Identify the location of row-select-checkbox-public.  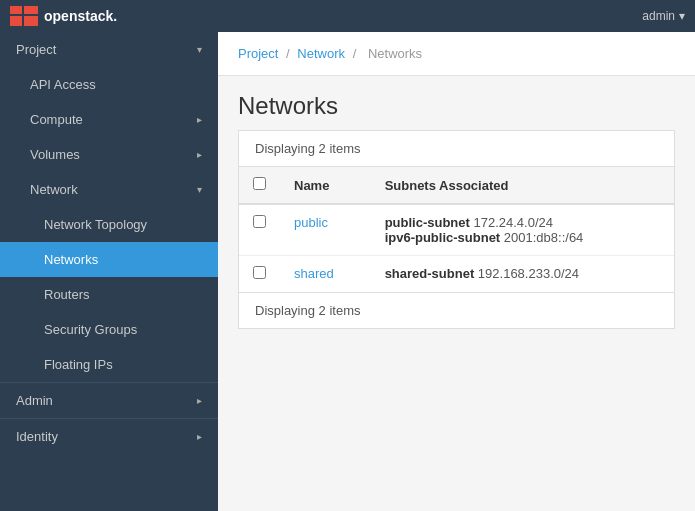
(260, 222).